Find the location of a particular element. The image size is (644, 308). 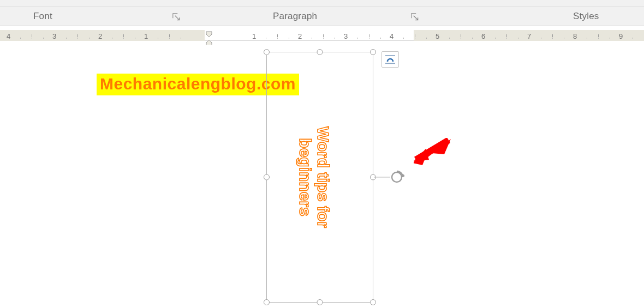

annotation-arrow-icon is located at coordinates (433, 154).